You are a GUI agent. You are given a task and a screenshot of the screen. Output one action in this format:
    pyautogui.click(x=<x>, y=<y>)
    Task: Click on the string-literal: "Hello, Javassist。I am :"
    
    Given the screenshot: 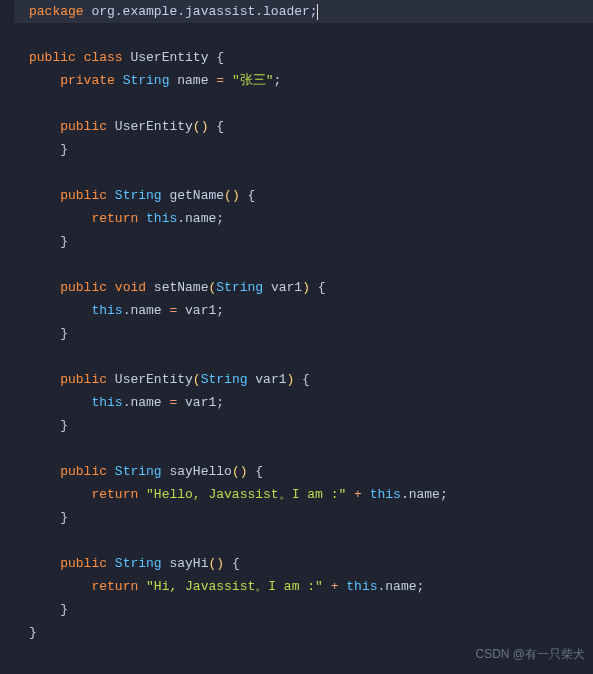 What is the action you would take?
    pyautogui.click(x=242, y=494)
    